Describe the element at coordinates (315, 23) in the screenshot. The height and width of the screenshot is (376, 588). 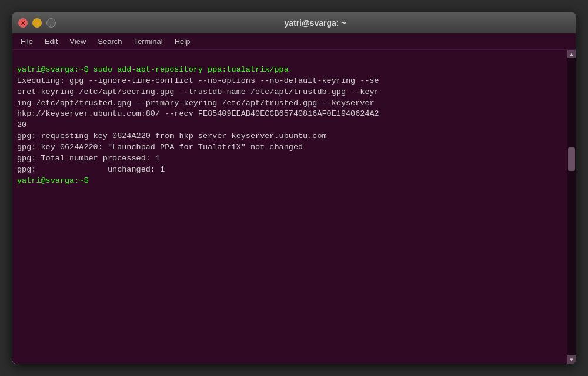
I see `window-title: yatri@svarga: ~` at that location.